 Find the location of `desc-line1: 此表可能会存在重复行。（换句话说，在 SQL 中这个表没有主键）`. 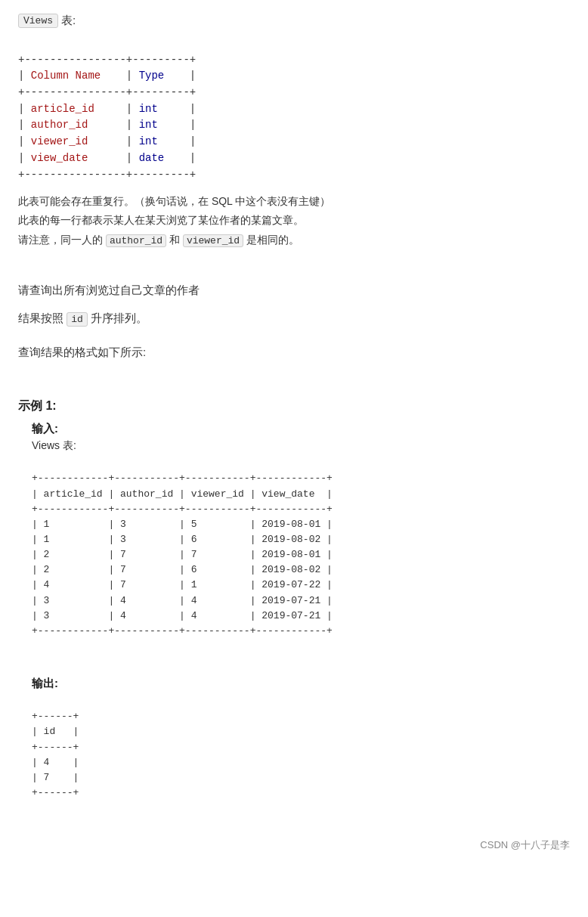

desc-line1: 此表可能会存在重复行。（换句话说，在 SQL 中这个表没有主键） is located at coordinates (294, 201).